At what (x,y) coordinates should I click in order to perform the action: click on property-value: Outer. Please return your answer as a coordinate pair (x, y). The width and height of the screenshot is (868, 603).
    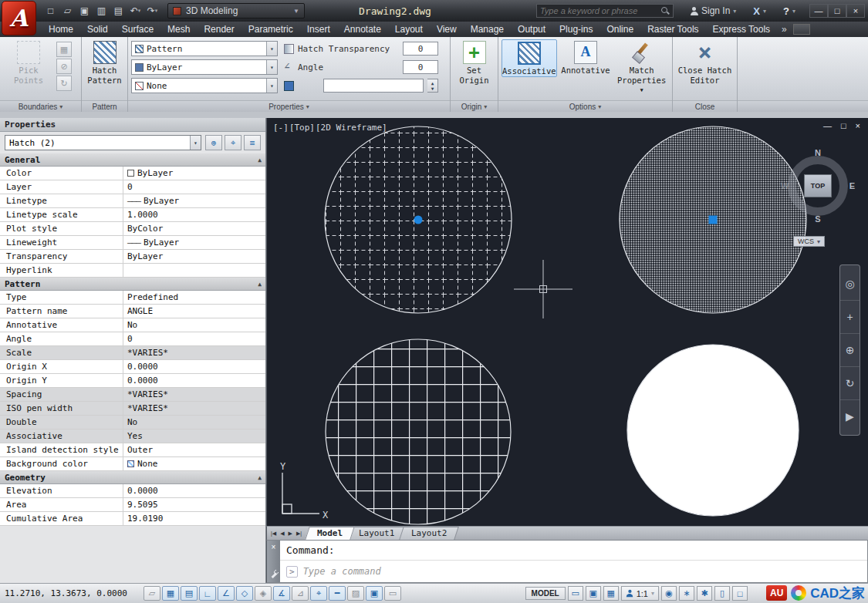
    Looking at the image, I should click on (194, 450).